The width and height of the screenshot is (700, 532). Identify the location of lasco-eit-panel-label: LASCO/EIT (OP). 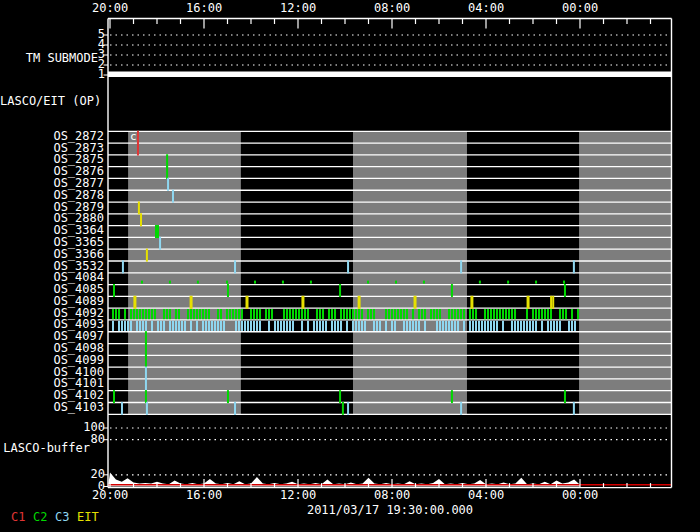
(50, 102).